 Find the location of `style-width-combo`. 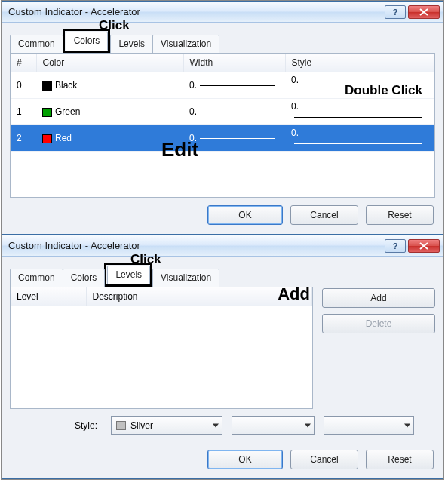

style-width-combo is located at coordinates (369, 426).